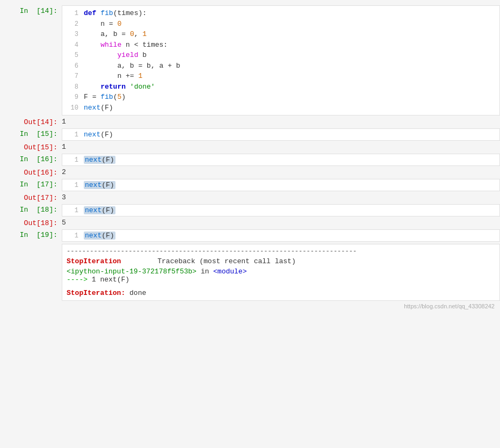 The width and height of the screenshot is (500, 448). I want to click on error-arrow: ---->, so click(77, 279).